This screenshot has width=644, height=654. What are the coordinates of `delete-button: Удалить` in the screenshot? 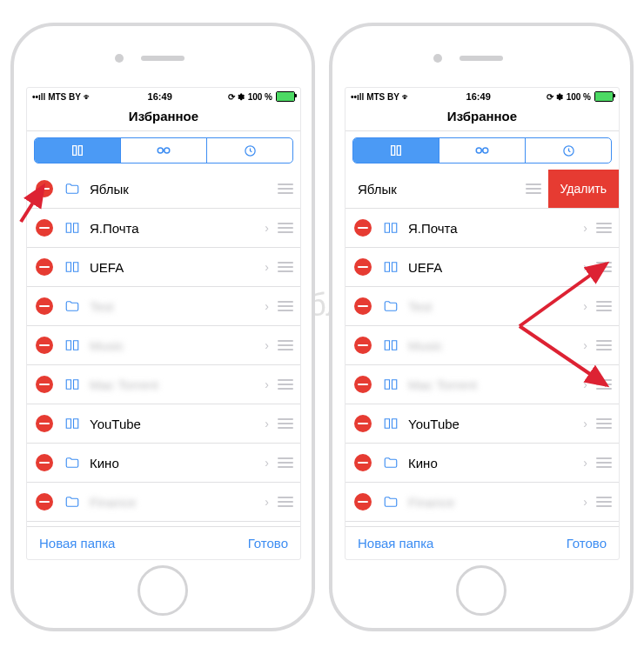 It's located at (583, 189).